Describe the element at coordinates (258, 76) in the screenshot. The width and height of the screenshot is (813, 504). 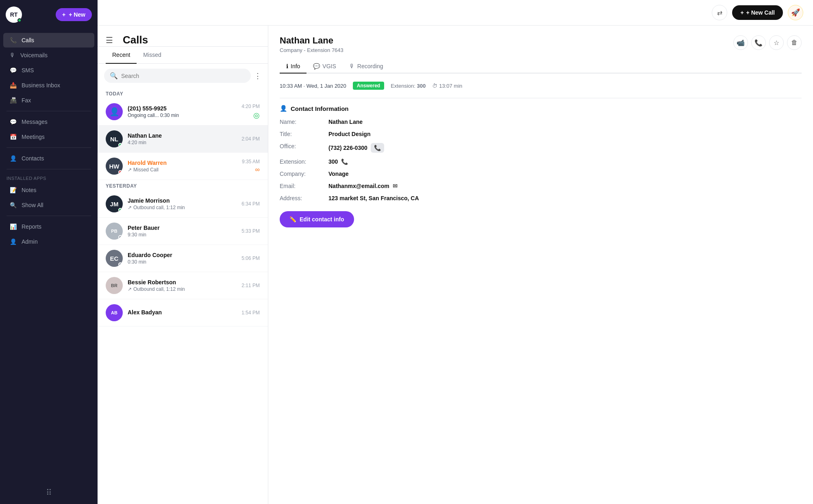
I see `more-options-icon: ⋮` at that location.